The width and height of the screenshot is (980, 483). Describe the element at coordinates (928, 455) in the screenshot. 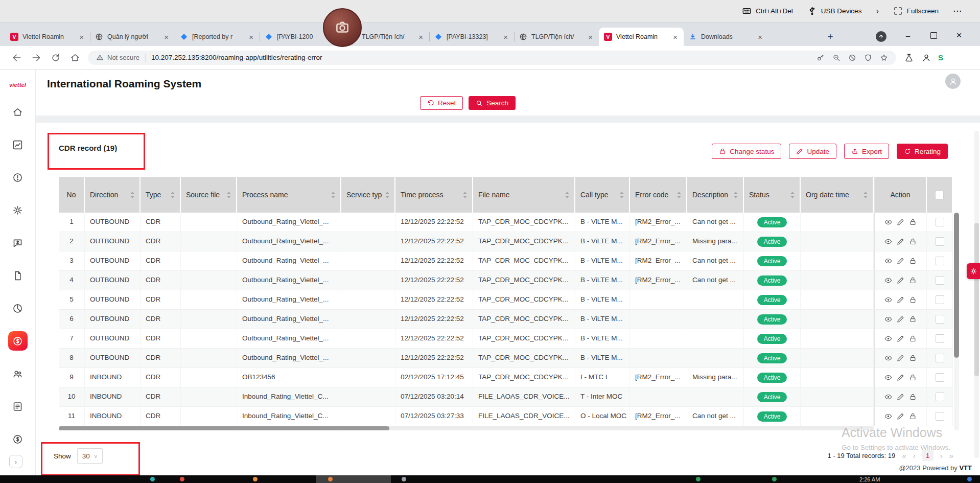

I see `current-page-button: 1` at that location.